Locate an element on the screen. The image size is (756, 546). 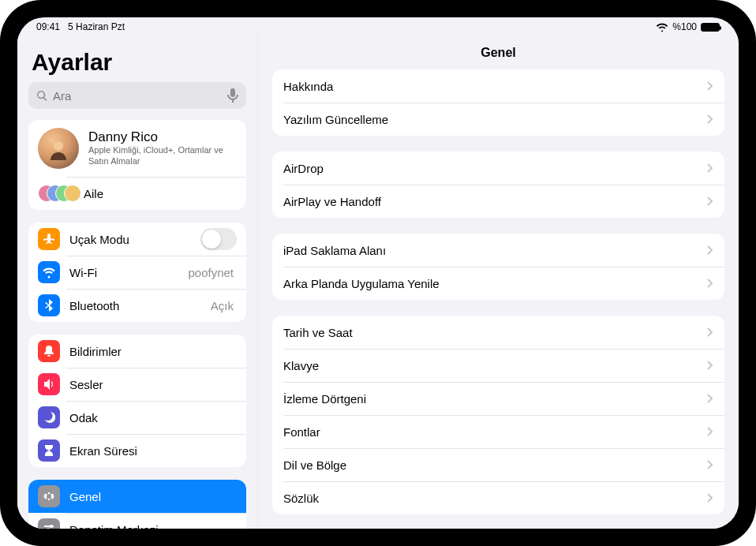
sidebar-item-bluetooth: Bluetooth Açık is located at coordinates (137, 305).